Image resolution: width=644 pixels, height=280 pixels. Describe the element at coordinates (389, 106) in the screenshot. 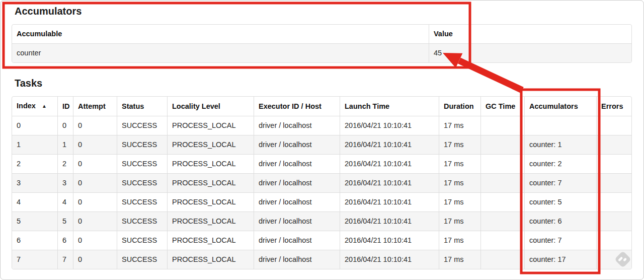

I see `launch-time-column-header: Launch Time` at that location.